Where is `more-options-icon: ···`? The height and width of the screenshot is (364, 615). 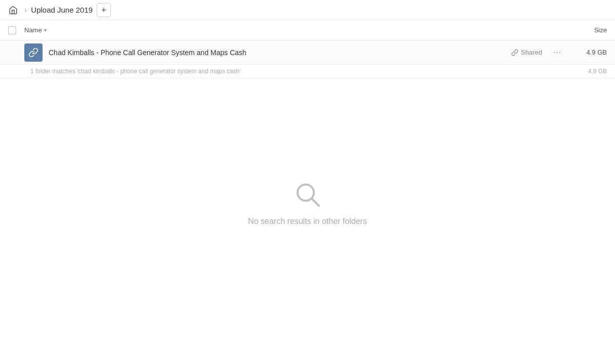 more-options-icon: ··· is located at coordinates (557, 53).